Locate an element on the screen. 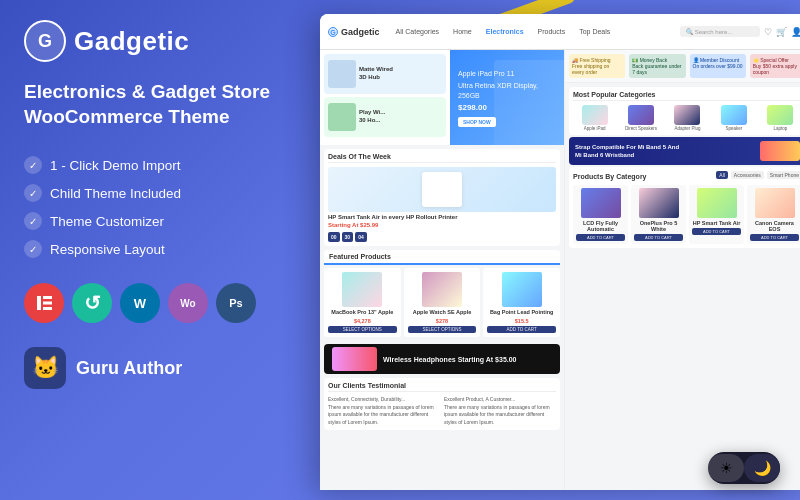 The width and height of the screenshot is (800, 500). feature-item-2: ✓ Child Theme Included is located at coordinates (155, 193).